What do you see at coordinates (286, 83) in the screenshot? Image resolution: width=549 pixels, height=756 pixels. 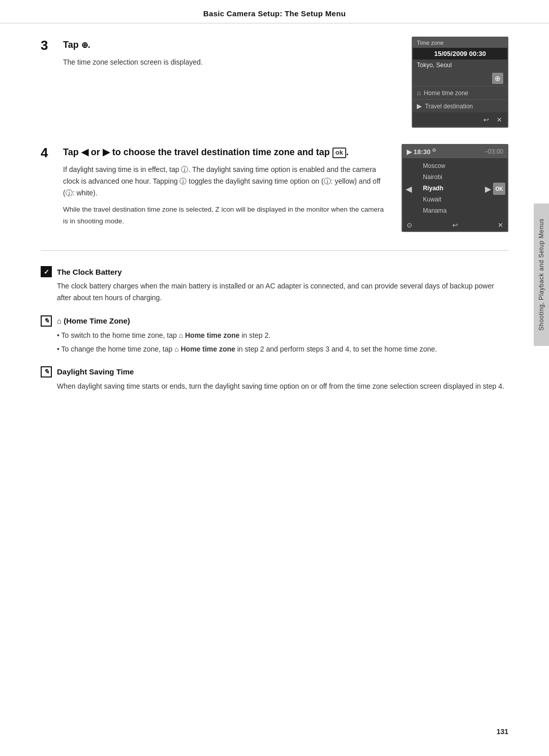 I see `step-3-body: Time zone 15/05/2009 00:30 Tokyo, Seoul …` at bounding box center [286, 83].